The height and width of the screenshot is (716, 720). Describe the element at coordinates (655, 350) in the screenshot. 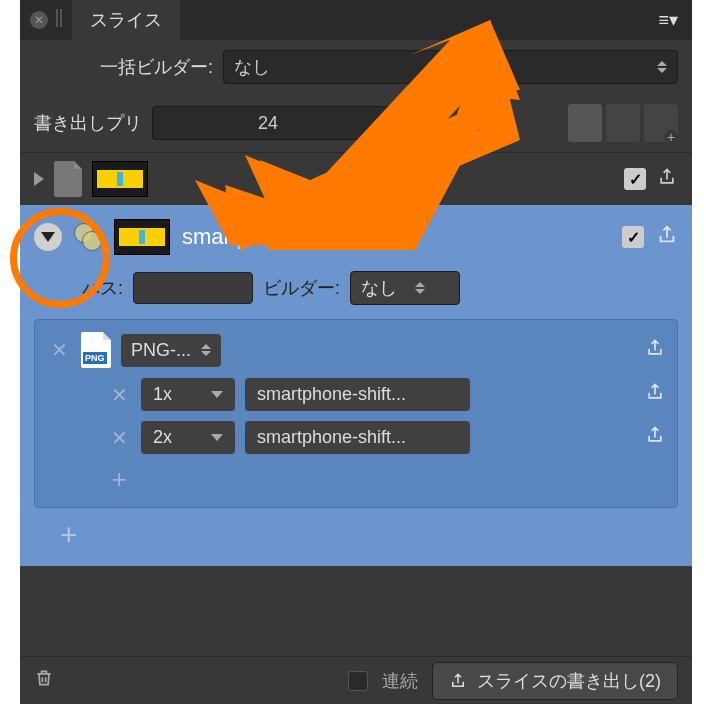

I see `format-export-icon` at that location.